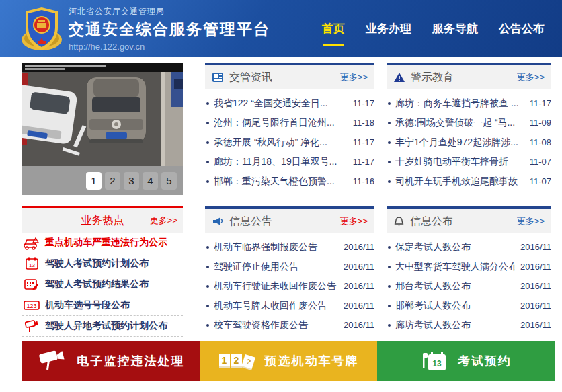 This screenshot has width=562, height=392. Describe the element at coordinates (225, 361) in the screenshot. I see `plate-digit: 1` at that location.